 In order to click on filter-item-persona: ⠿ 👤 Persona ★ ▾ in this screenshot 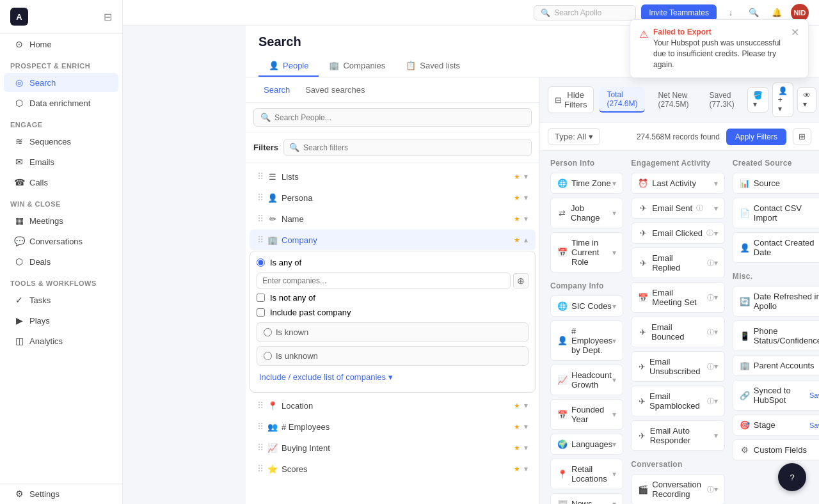, I will do `click(393, 198)`.